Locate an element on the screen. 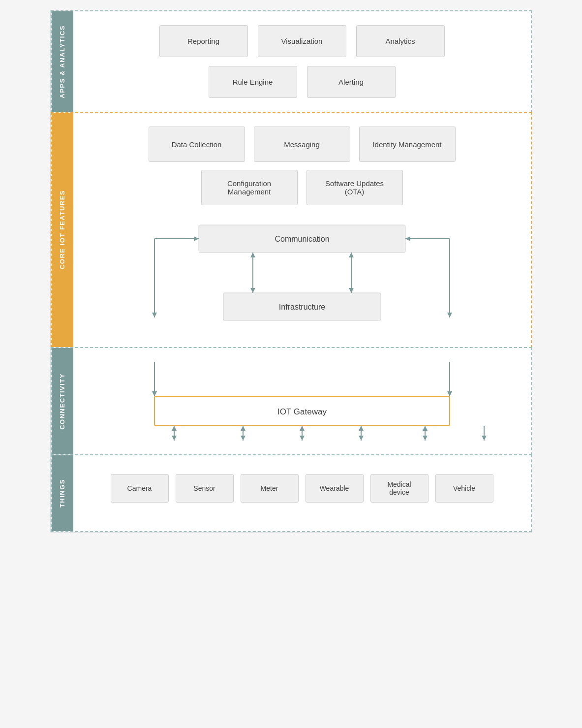 The image size is (582, 728). connectivity-inner: IOT Gateway is located at coordinates (302, 401).